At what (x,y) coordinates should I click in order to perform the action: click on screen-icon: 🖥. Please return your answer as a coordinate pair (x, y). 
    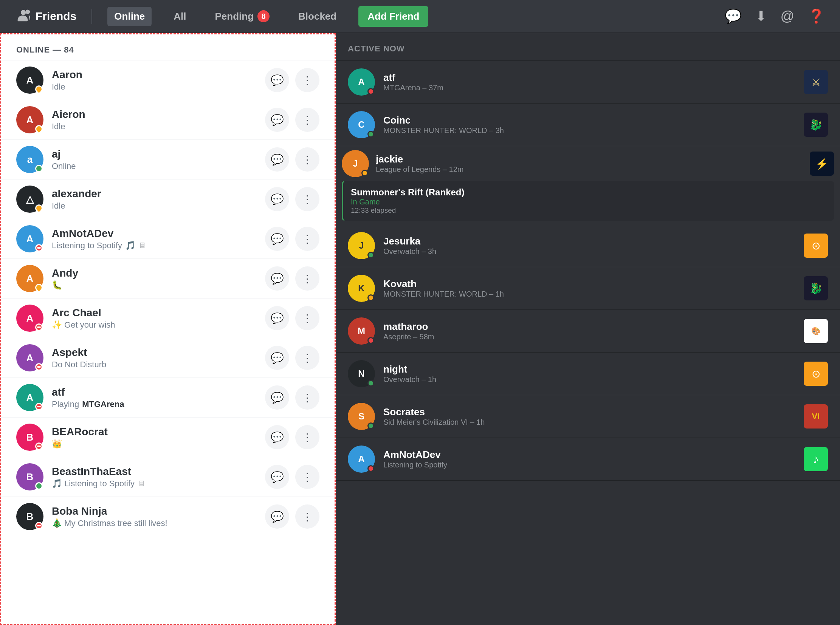
    Looking at the image, I should click on (142, 484).